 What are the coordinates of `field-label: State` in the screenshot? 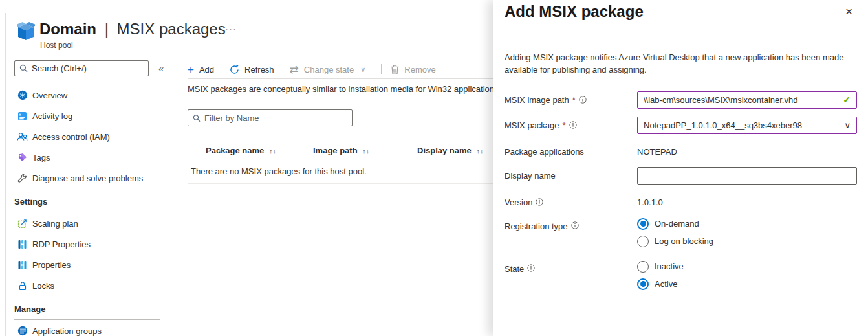 It's located at (570, 275).